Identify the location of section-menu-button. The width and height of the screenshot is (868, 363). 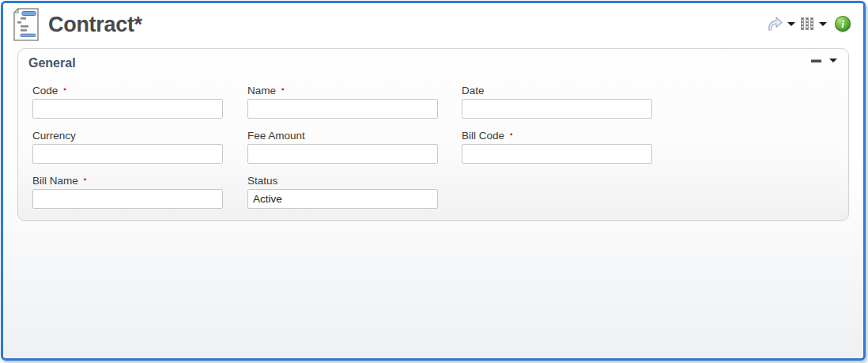
(833, 60).